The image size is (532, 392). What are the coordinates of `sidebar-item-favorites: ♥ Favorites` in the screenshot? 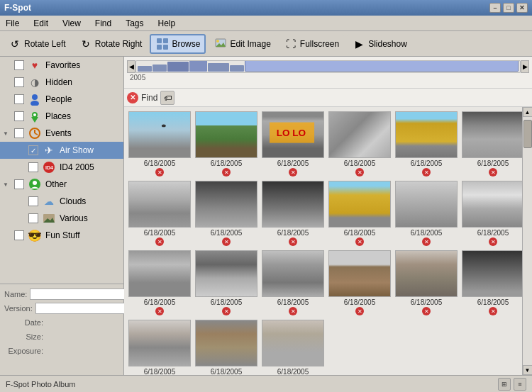 It's located at (62, 65).